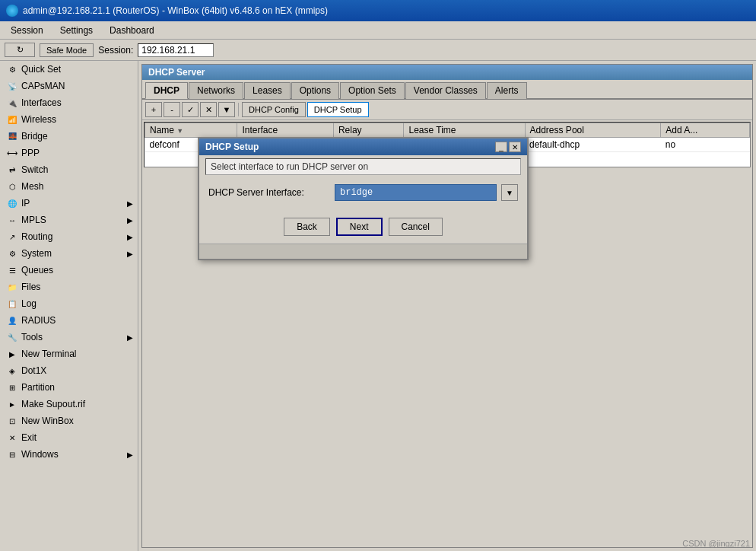 This screenshot has height=551, width=756. Describe the element at coordinates (68, 103) in the screenshot. I see `sidebar-item-interfaces: Interfaces` at that location.